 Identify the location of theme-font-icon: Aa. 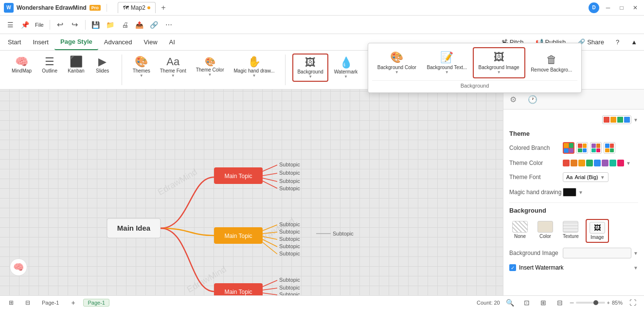
(173, 62).